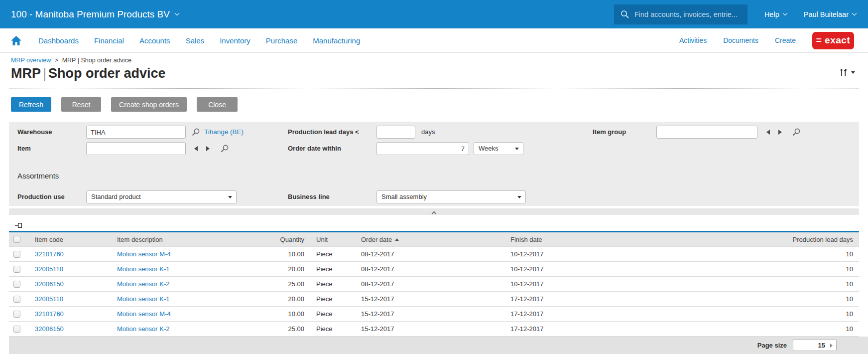 The image size is (868, 363). Describe the element at coordinates (681, 14) in the screenshot. I see `global-search` at that location.